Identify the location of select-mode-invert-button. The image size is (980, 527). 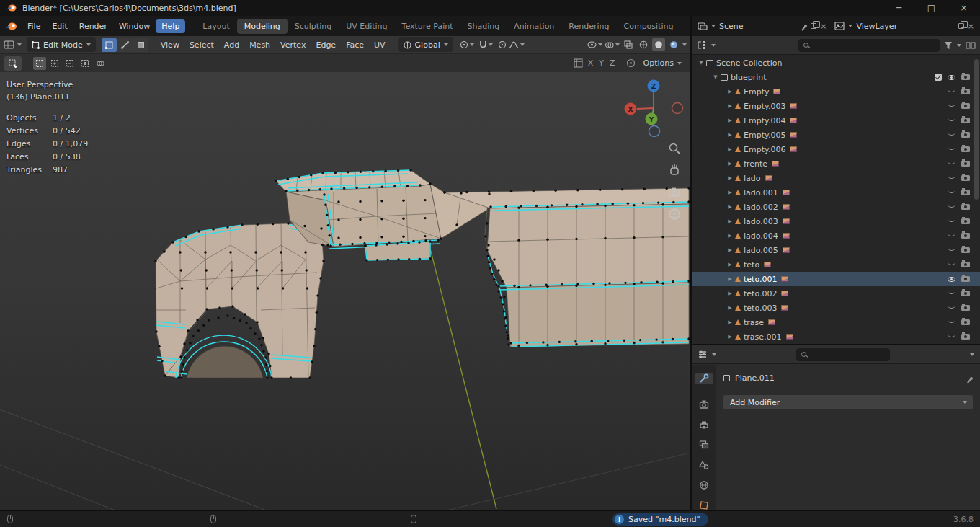
(85, 63).